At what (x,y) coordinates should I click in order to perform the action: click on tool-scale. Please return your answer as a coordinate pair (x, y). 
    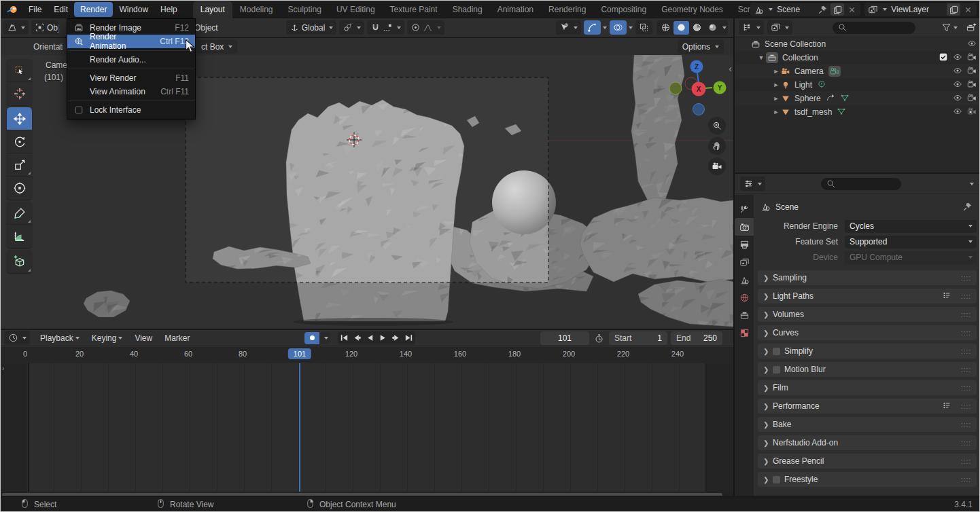
    Looking at the image, I should click on (19, 165).